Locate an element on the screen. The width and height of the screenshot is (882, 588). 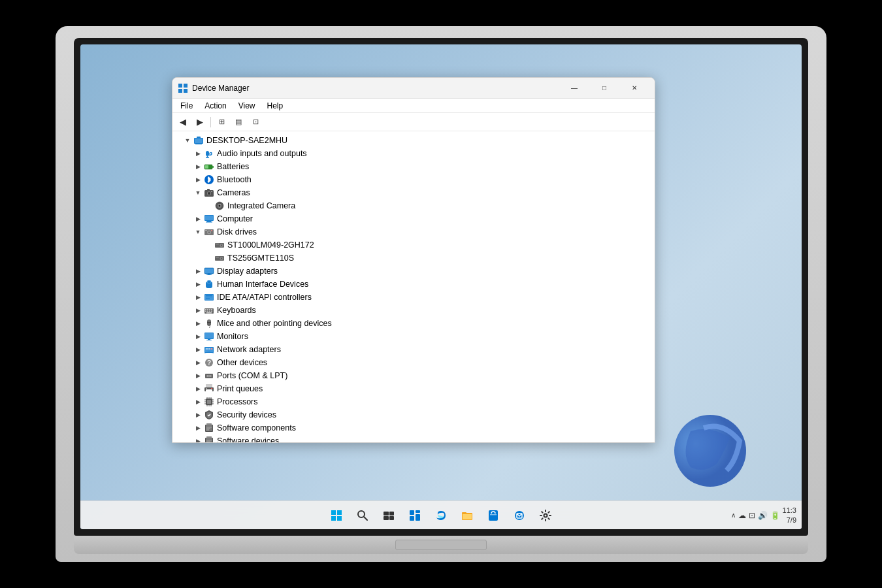
print-expand-icon: ▶ is located at coordinates (198, 389).